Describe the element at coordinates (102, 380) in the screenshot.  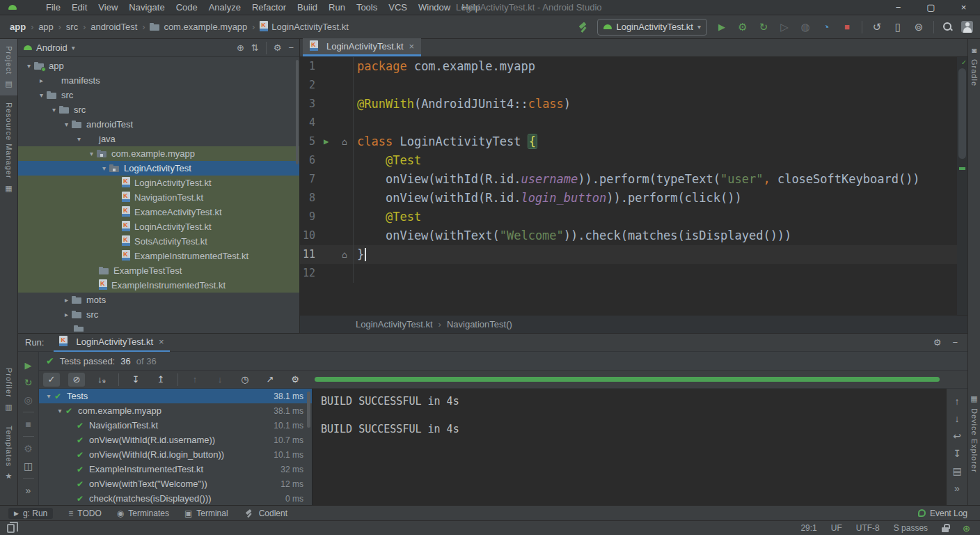
I see `sort-by-duration-icon: ↓₉` at that location.